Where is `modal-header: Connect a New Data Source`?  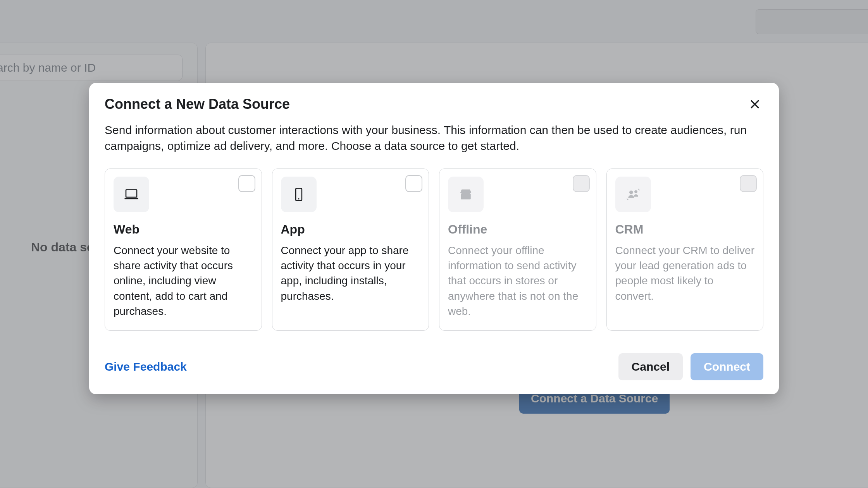
modal-header: Connect a New Data Source is located at coordinates (434, 105).